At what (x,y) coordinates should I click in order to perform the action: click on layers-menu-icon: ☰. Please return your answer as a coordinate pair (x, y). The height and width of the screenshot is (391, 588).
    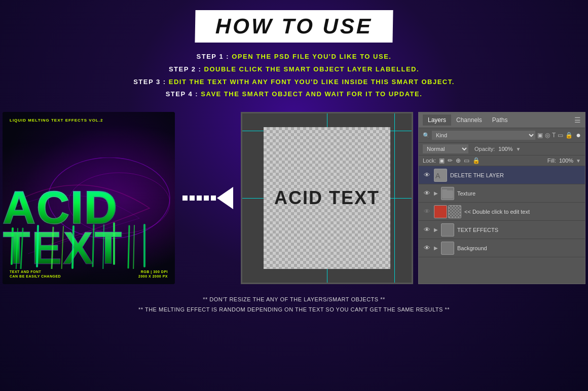
    Looking at the image, I should click on (578, 120).